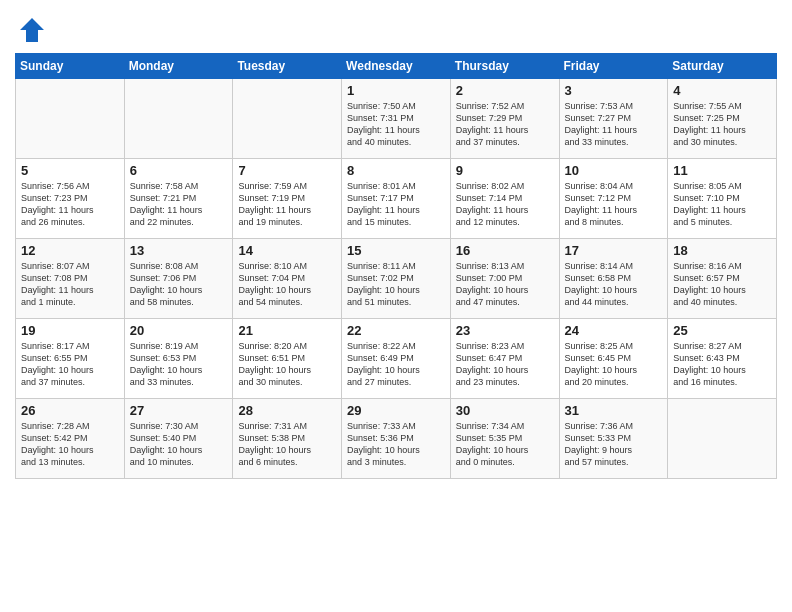 This screenshot has height=612, width=792. Describe the element at coordinates (287, 364) in the screenshot. I see `day-info: Sunrise: 8:20 AM Sunset: 6:51 PM Dayligh…` at that location.